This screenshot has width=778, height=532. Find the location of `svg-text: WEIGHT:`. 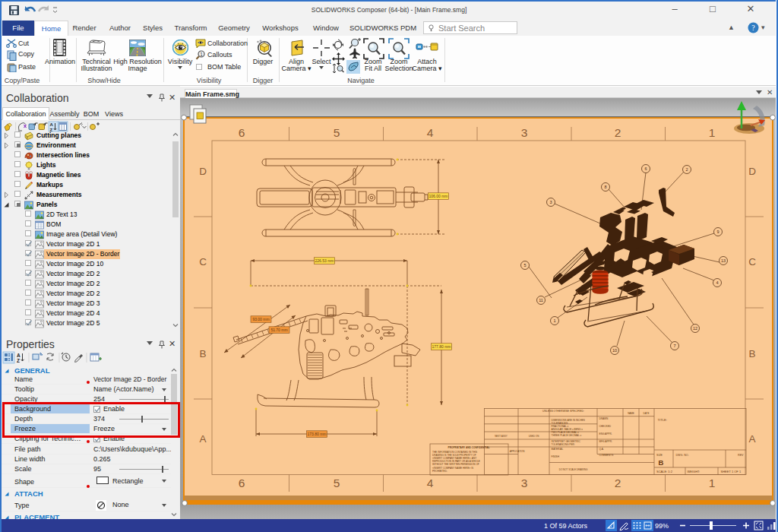

svg-text: WEIGHT: is located at coordinates (694, 471).